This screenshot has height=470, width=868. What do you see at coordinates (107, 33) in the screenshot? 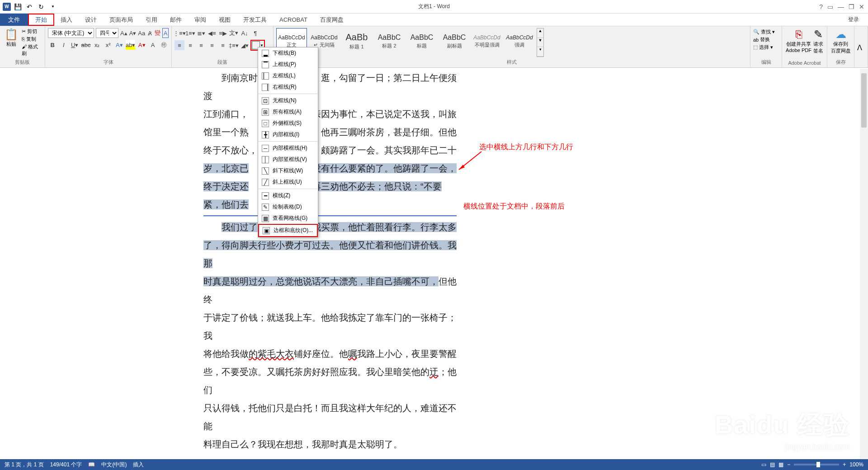
I see `font-size-select: 四号` at bounding box center [107, 33].